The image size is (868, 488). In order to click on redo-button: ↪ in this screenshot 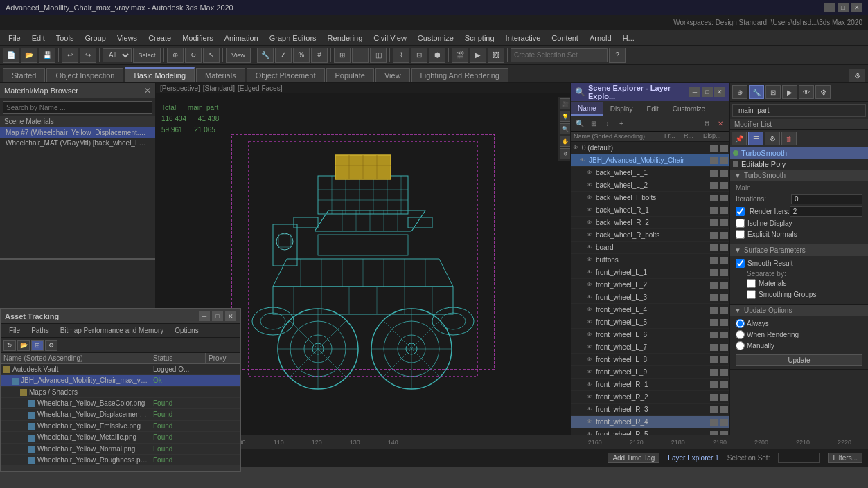, I will do `click(88, 55)`.